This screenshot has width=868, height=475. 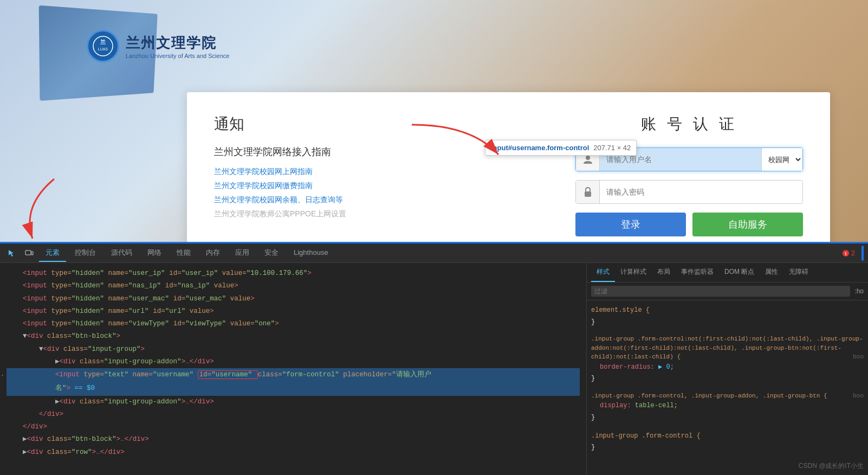 What do you see at coordinates (293, 375) in the screenshot?
I see `html-line-9: ... <input type="text" name="username" i…` at bounding box center [293, 375].